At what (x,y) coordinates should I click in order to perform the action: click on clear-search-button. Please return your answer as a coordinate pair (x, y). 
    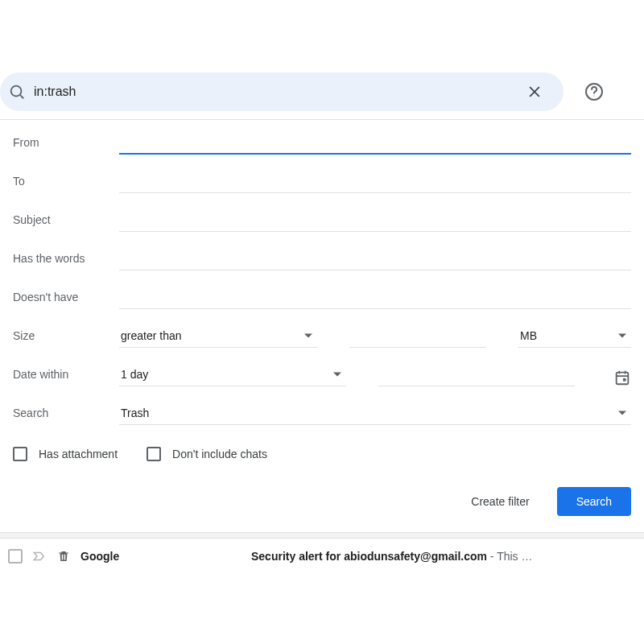
    Looking at the image, I should click on (535, 92).